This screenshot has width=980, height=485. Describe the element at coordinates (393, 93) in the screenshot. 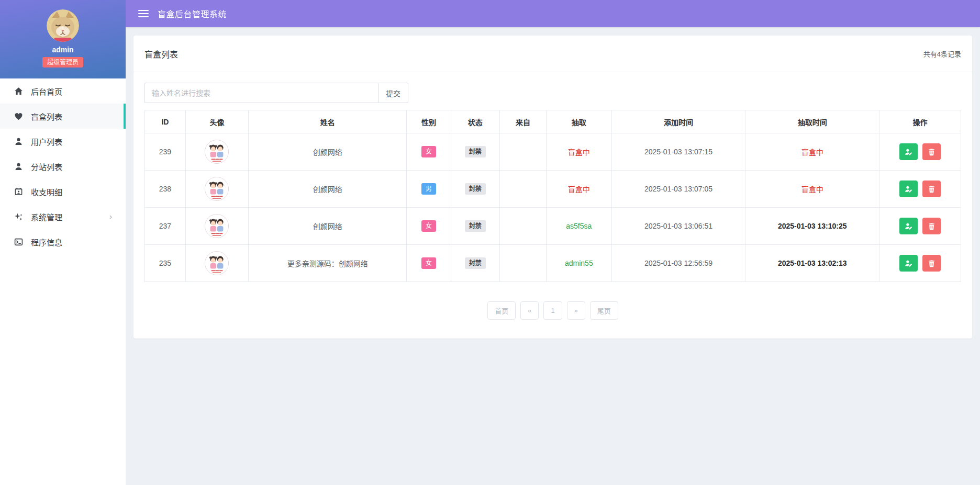

I see `search-submit-button: 提交` at that location.